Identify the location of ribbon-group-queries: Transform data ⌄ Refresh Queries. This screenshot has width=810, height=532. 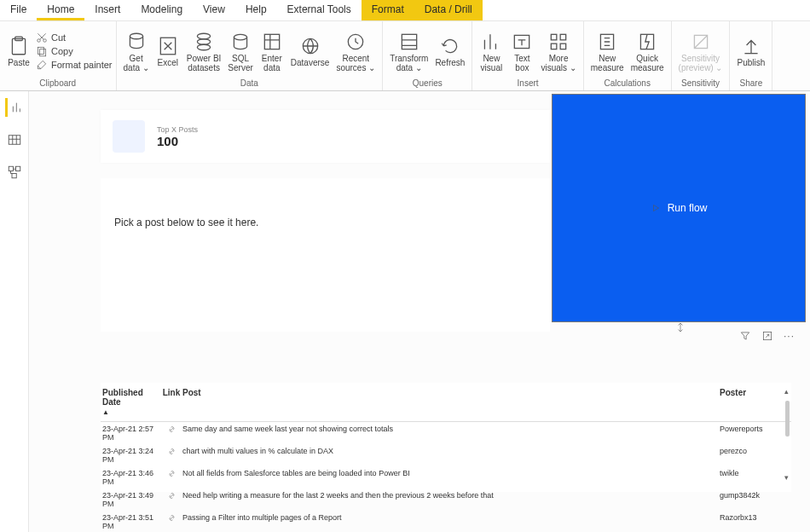
(428, 56).